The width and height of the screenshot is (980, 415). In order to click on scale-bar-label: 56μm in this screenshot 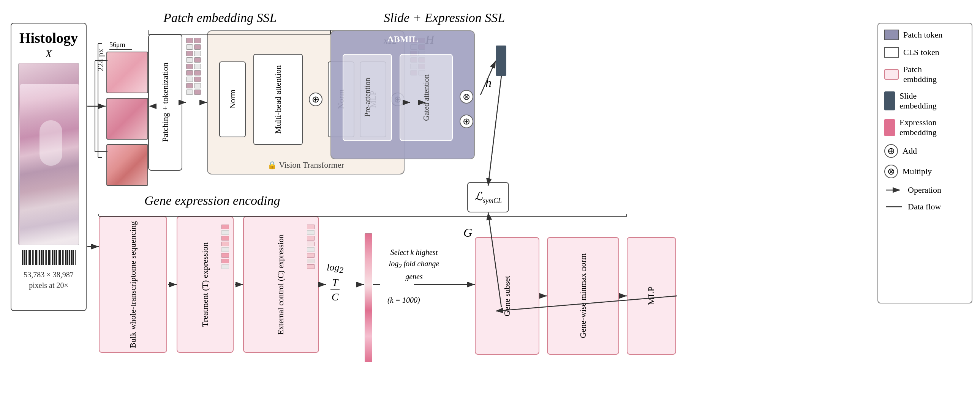, I will do `click(117, 45)`.